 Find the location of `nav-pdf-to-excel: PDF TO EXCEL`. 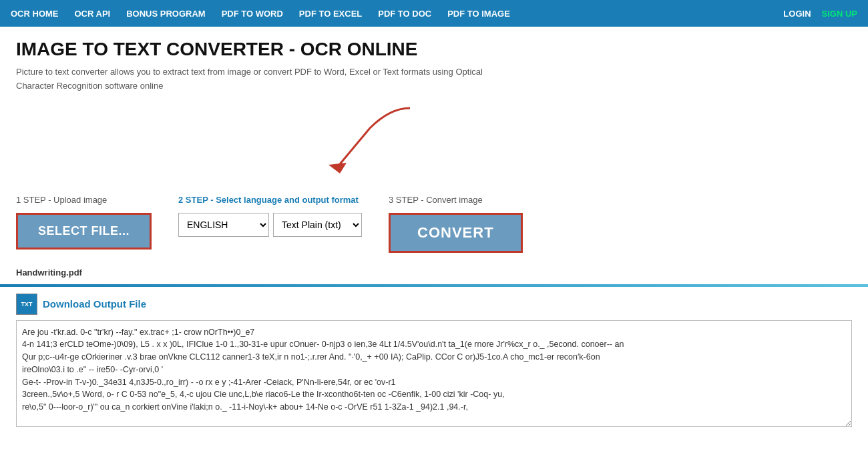

nav-pdf-to-excel: PDF TO EXCEL is located at coordinates (331, 13).